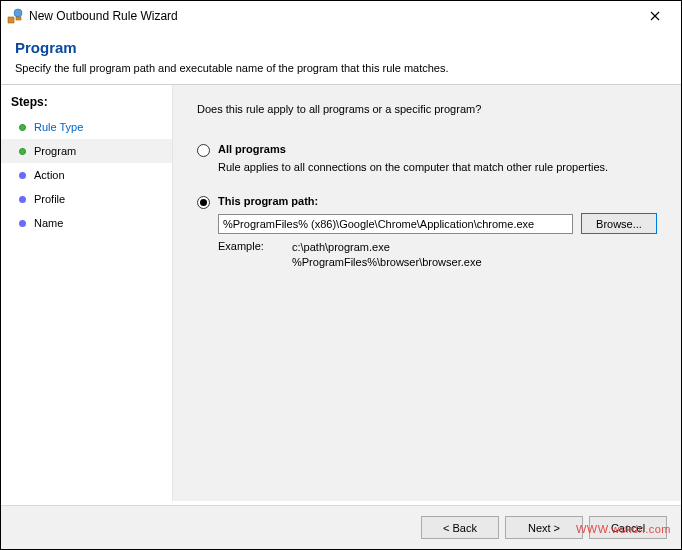 The height and width of the screenshot is (550, 682). I want to click on step-label: Profile, so click(50, 199).